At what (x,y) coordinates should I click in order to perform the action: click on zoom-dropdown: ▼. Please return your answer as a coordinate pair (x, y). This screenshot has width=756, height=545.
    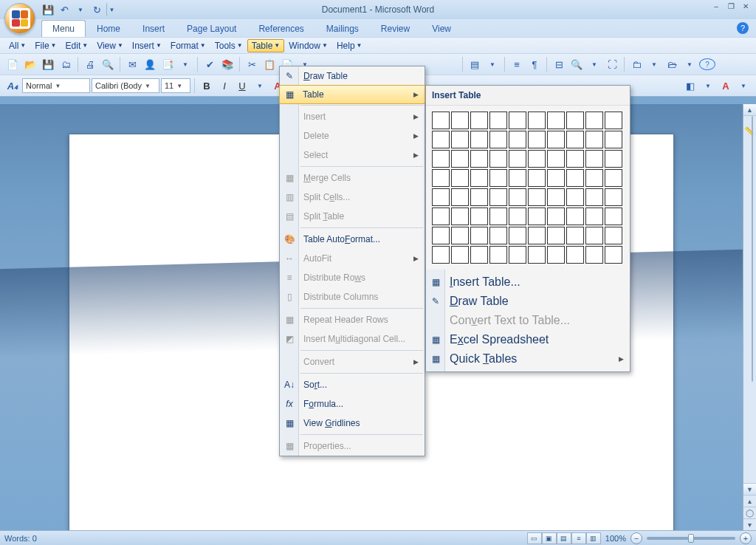
    Looking at the image, I should click on (594, 64).